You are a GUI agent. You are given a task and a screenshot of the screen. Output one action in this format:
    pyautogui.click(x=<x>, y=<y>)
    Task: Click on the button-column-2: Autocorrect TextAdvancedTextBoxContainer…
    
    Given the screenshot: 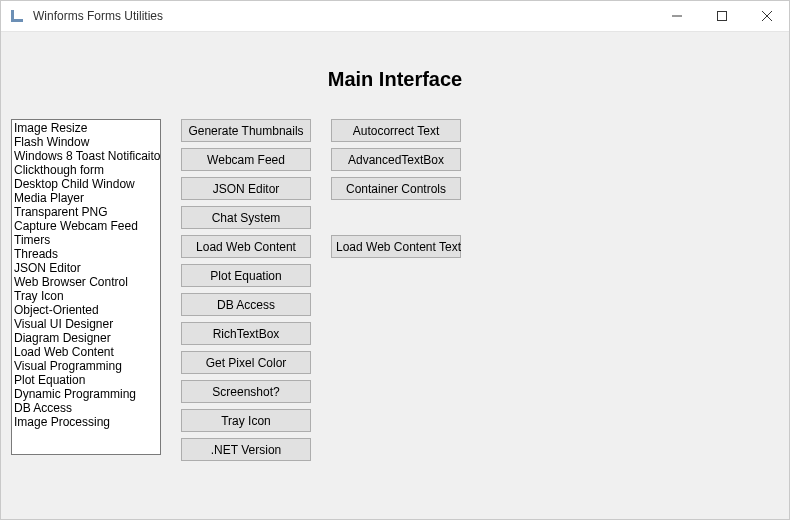 What is the action you would take?
    pyautogui.click(x=396, y=290)
    